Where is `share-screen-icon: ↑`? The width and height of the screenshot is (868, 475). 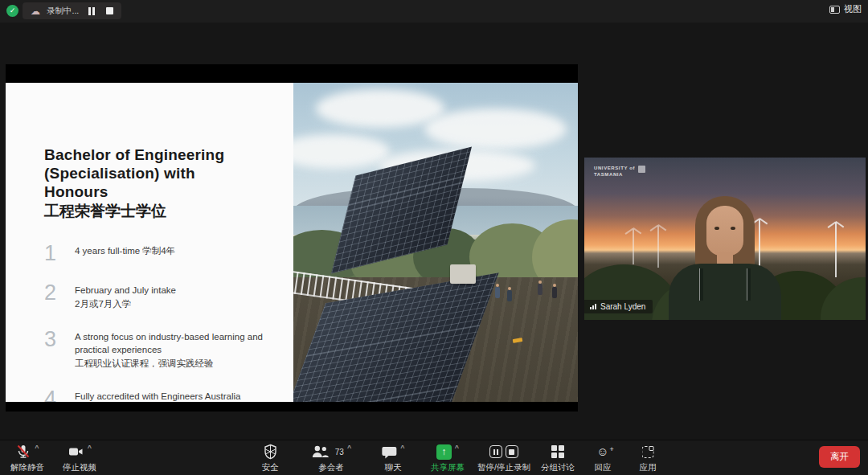
share-screen-icon: ↑ is located at coordinates (444, 452).